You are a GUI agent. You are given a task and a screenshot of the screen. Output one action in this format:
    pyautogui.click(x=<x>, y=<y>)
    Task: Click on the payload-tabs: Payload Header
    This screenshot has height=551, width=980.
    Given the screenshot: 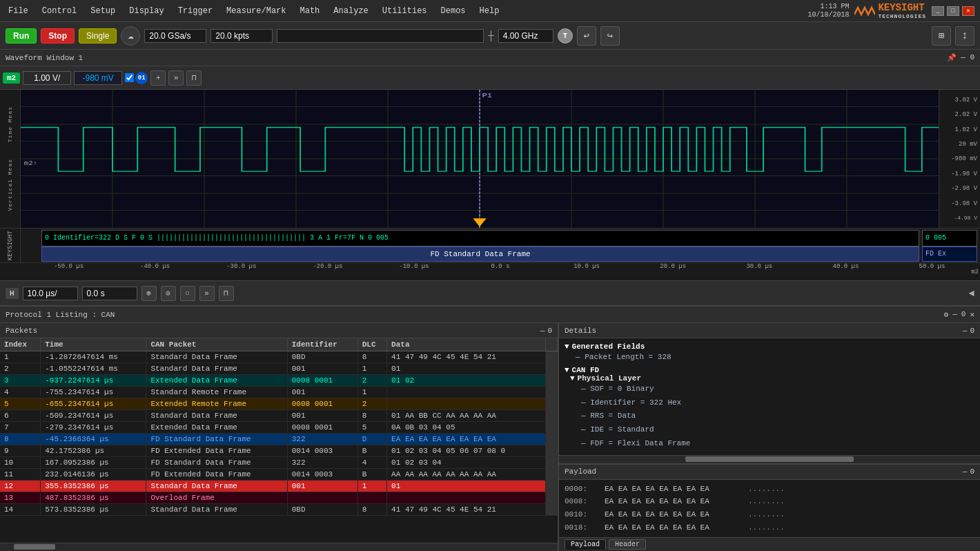 What is the action you would take?
    pyautogui.click(x=770, y=544)
    